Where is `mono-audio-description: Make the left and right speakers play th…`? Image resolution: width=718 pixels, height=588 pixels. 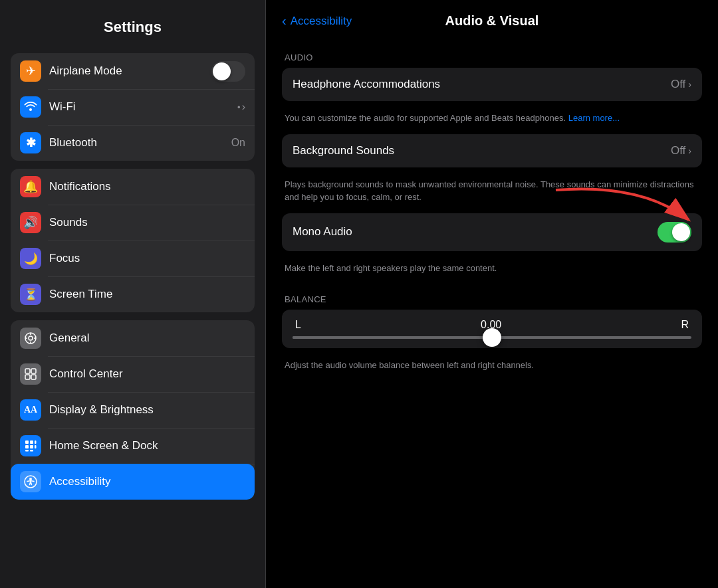
mono-audio-description: Make the left and right speakers play th… is located at coordinates (492, 267).